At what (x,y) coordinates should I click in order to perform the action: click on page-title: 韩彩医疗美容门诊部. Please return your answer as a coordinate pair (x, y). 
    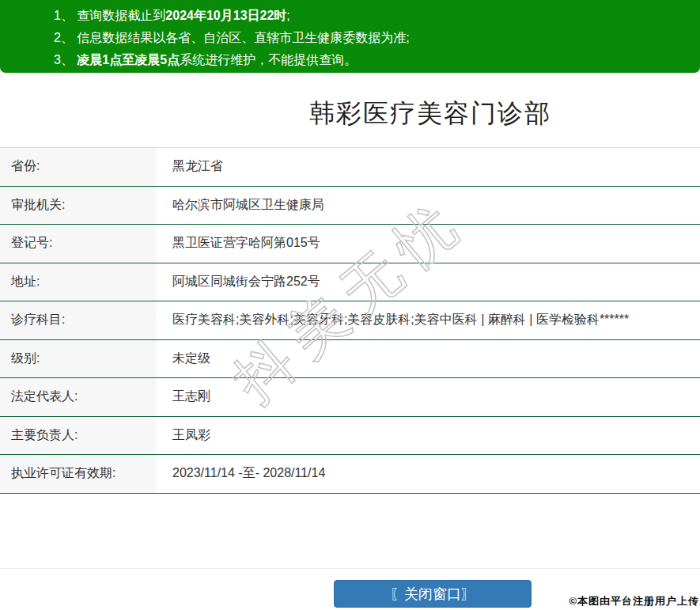
    Looking at the image, I should click on (430, 114).